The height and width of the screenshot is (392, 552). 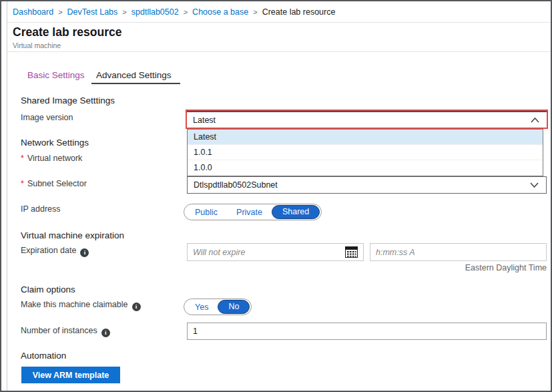 I want to click on instances-input, so click(x=367, y=331).